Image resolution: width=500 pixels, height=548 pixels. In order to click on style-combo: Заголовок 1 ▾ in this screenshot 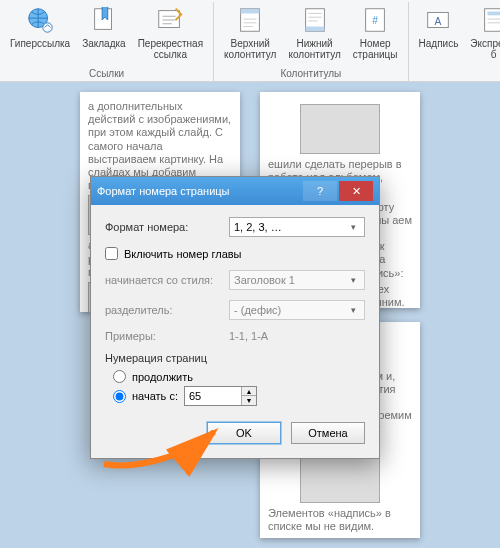, I will do `click(297, 280)`.